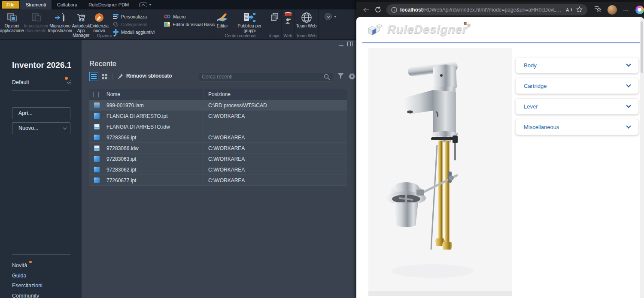  Describe the element at coordinates (642, 47) in the screenshot. I see `scrollbar-thumb` at that location.